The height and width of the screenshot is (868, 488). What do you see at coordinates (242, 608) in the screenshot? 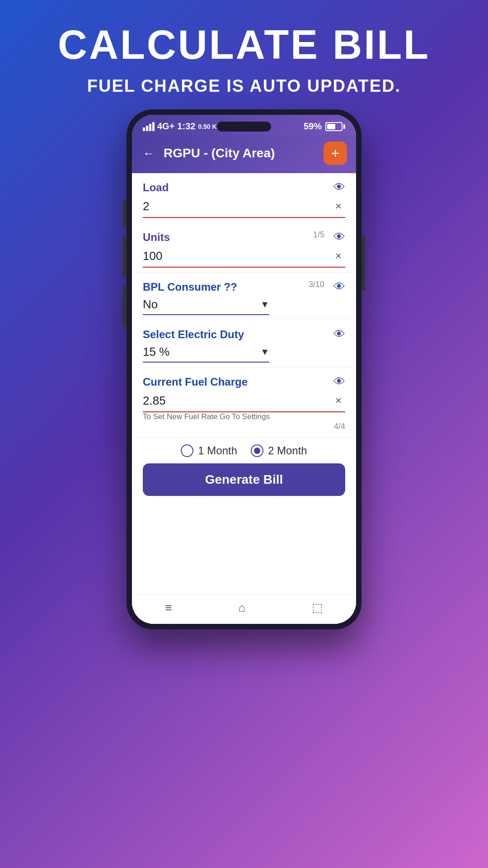
I see `home-nav-icon: ⌂` at bounding box center [242, 608].